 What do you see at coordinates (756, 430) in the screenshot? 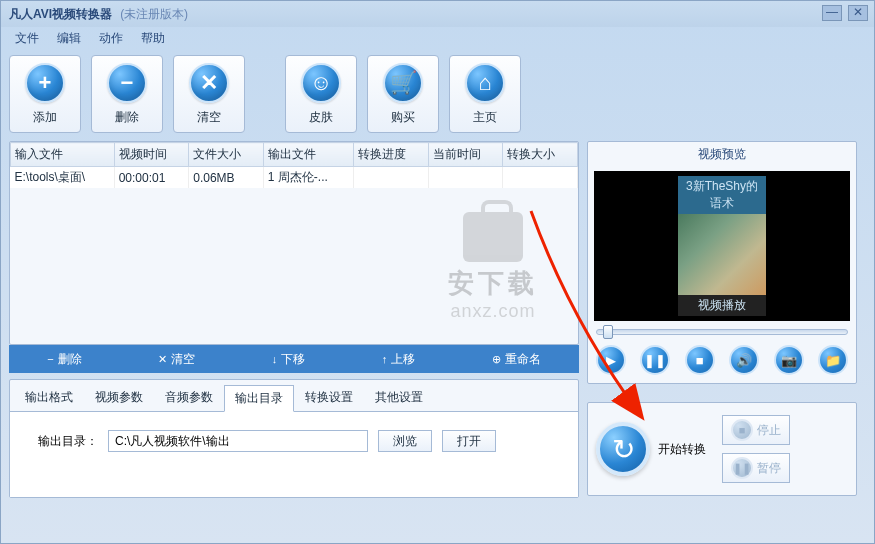
I see `stop-convert-button: ■ 停止` at bounding box center [756, 430].